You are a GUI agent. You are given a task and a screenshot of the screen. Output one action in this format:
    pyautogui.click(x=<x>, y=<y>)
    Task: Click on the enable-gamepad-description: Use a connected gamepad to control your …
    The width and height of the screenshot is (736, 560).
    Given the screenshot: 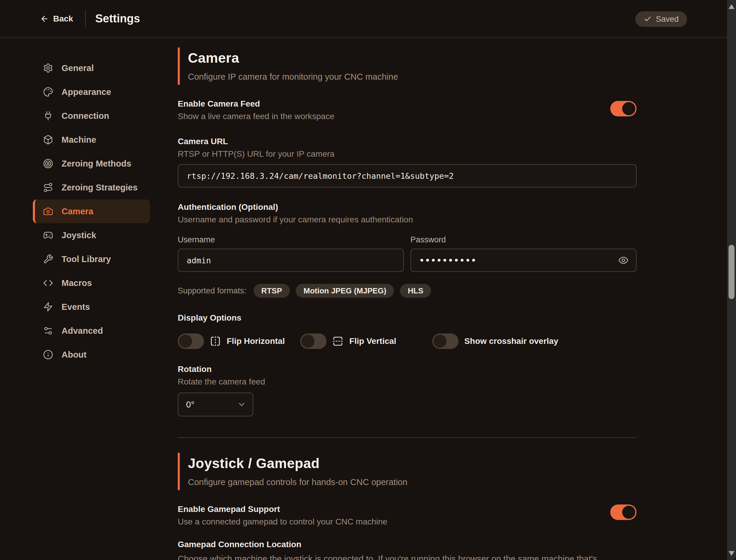 What is the action you would take?
    pyautogui.click(x=283, y=522)
    